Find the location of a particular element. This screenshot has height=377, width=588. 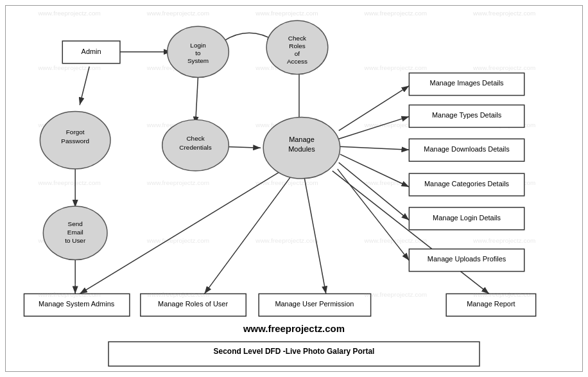

forgot-2: Password is located at coordinates (75, 141).